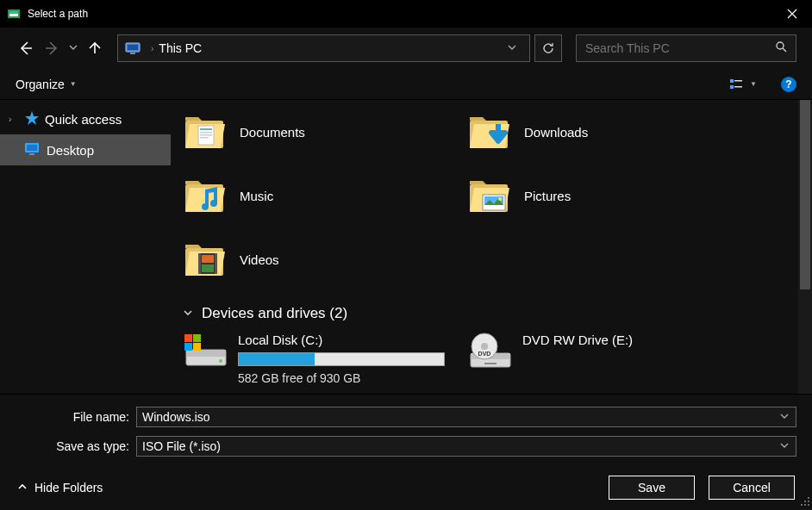 This screenshot has height=510, width=812. Describe the element at coordinates (484, 353) in the screenshot. I see `svg-text: DVD` at that location.